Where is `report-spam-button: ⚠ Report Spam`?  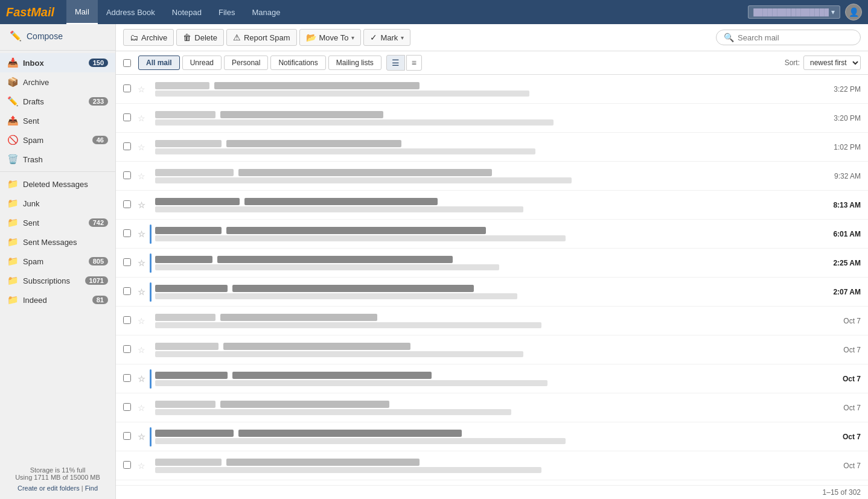 report-spam-button: ⚠ Report Spam is located at coordinates (262, 37).